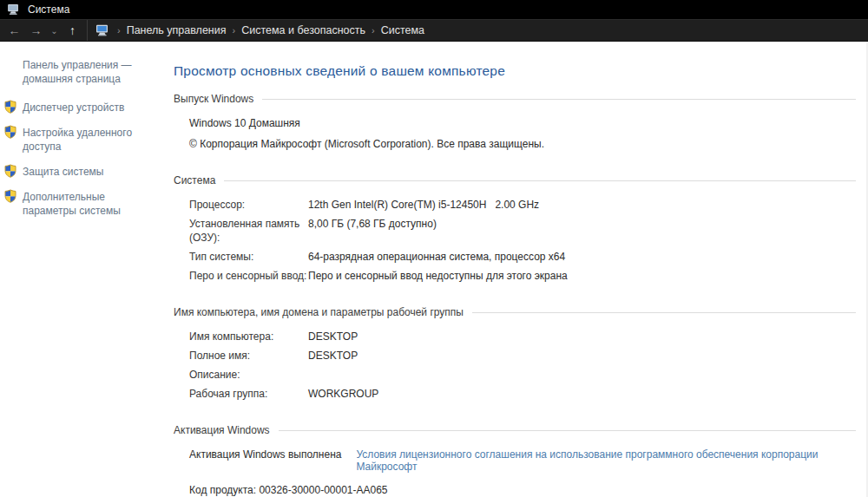 This screenshot has width=868, height=497. What do you see at coordinates (89, 204) in the screenshot?
I see `sidebar-item-label: Дополнительные параметры системы` at bounding box center [89, 204].